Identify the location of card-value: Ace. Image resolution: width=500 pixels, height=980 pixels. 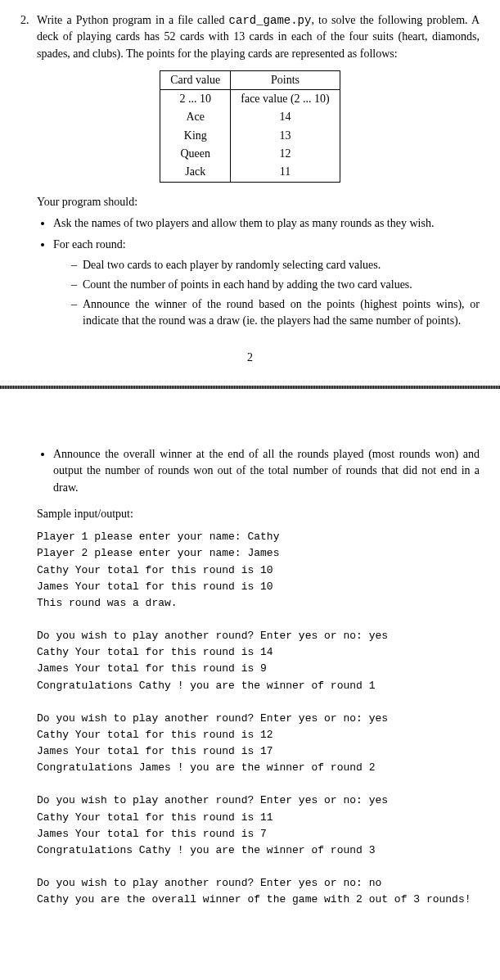
(196, 117).